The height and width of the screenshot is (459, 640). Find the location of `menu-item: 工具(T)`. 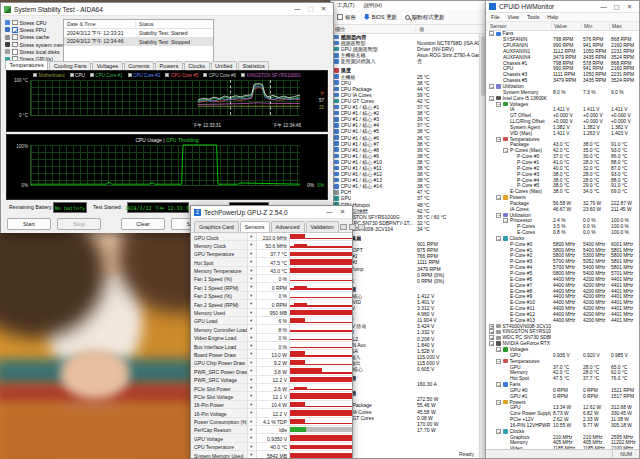

menu-item: 工具(T) is located at coordinates (346, 6).